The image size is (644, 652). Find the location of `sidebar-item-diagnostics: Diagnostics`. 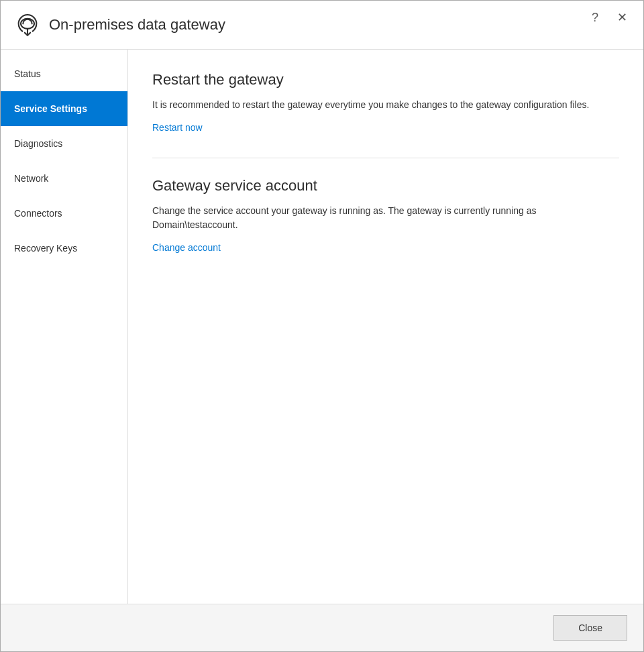

sidebar-item-diagnostics: Diagnostics is located at coordinates (64, 144).